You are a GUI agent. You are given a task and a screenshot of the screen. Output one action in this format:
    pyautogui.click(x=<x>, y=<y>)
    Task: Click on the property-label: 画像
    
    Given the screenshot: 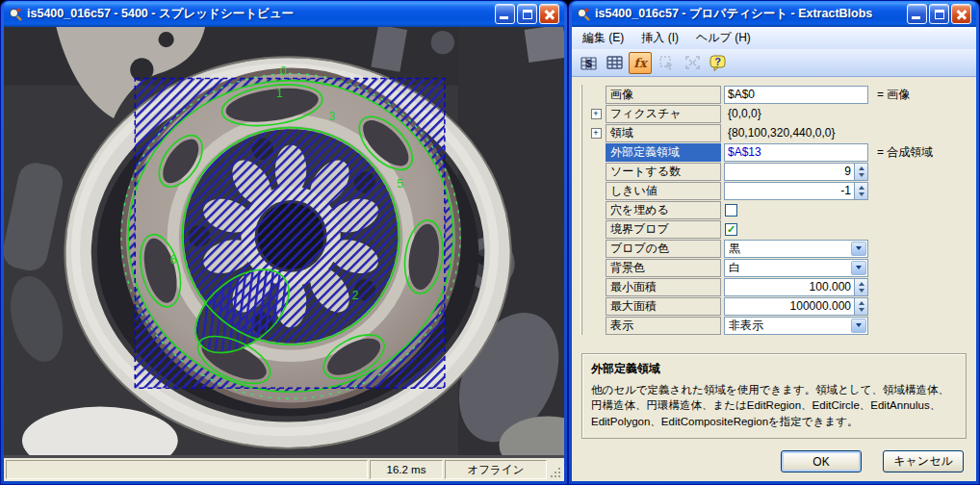 What is the action you would take?
    pyautogui.click(x=663, y=94)
    